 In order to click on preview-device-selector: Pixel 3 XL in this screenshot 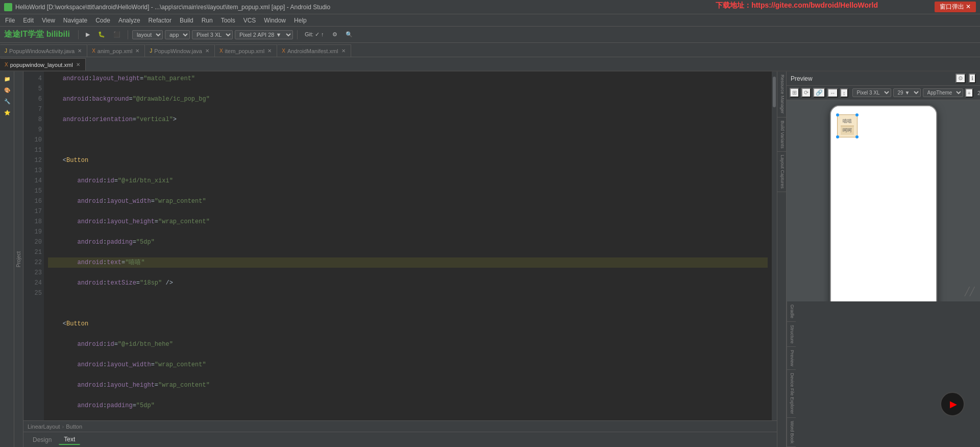, I will do `click(872, 93)`.